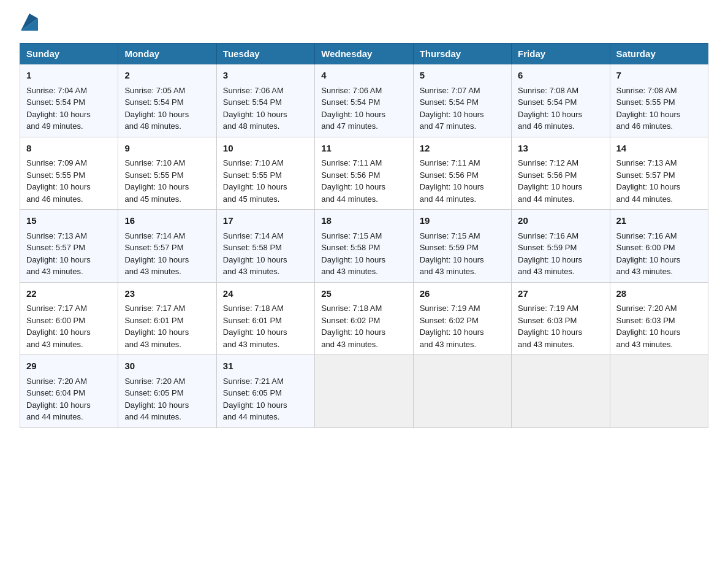 This screenshot has height=563, width=728. What do you see at coordinates (157, 109) in the screenshot?
I see `day-info: Sunrise: 7:05 AMSunset: 5:54 PMDaylight:…` at bounding box center [157, 109].